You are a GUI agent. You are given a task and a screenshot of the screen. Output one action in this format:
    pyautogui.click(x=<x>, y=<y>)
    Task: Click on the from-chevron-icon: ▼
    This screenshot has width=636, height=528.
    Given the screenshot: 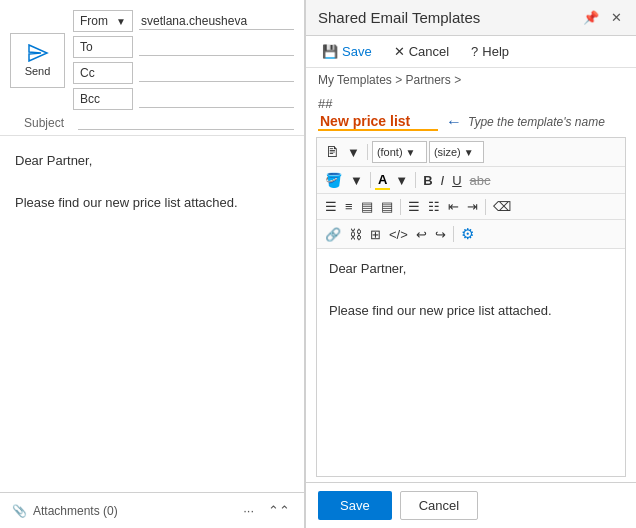 What is the action you would take?
    pyautogui.click(x=121, y=22)
    